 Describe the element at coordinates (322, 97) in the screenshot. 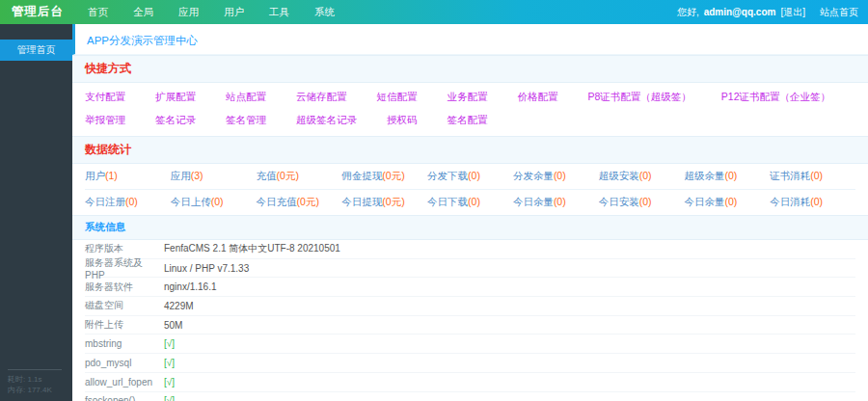

I see `quick-link: 云储存配置` at that location.